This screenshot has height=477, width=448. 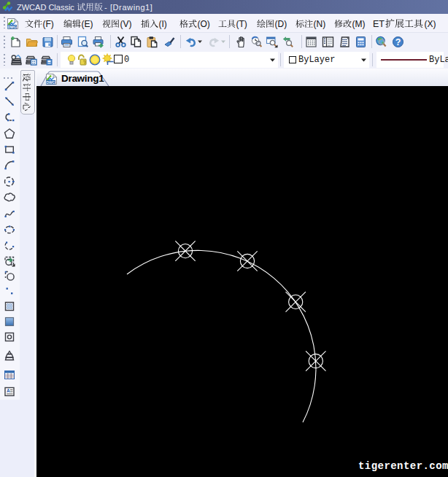 What do you see at coordinates (88, 24) in the screenshot?
I see `svg-text: (E)` at bounding box center [88, 24].